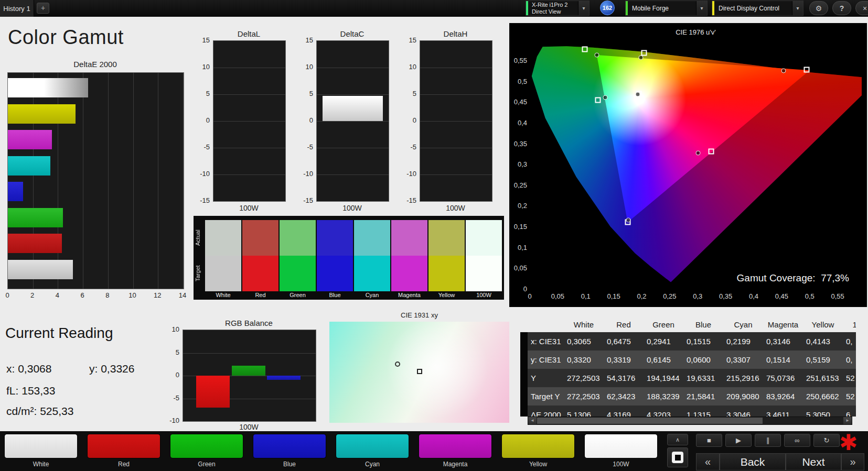 Image resolution: width=868 pixels, height=471 pixels. What do you see at coordinates (813, 462) in the screenshot?
I see `next-button: Next` at bounding box center [813, 462].